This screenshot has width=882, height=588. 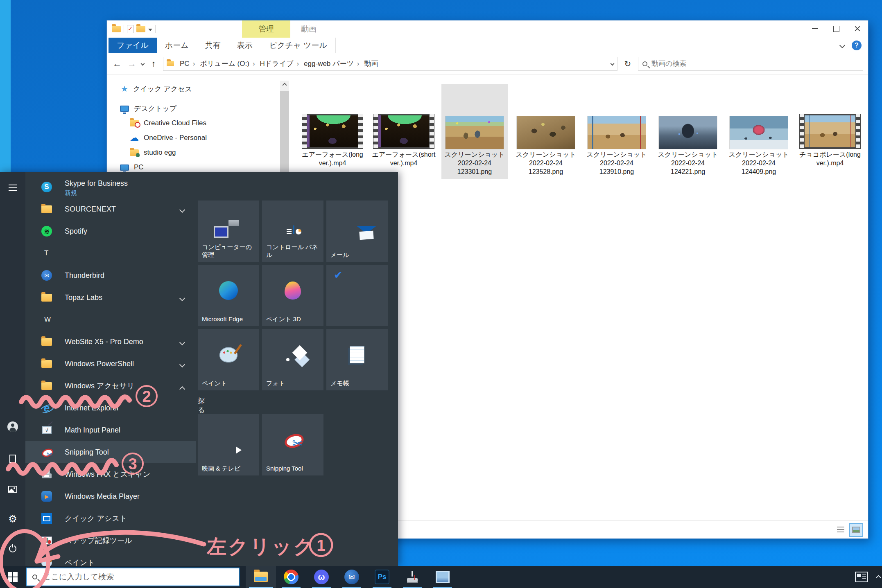 I want to click on settings-gear-icon, so click(x=13, y=519).